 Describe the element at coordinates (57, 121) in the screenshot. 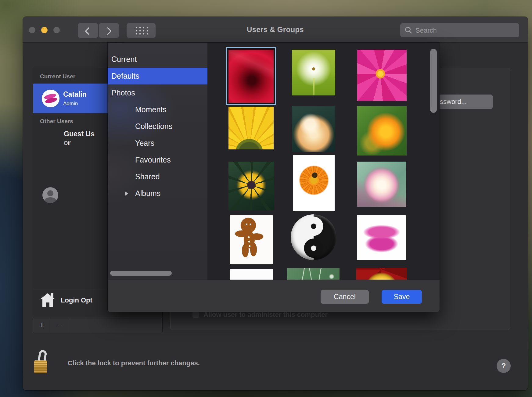

I see `other-users-header: Other Users` at that location.